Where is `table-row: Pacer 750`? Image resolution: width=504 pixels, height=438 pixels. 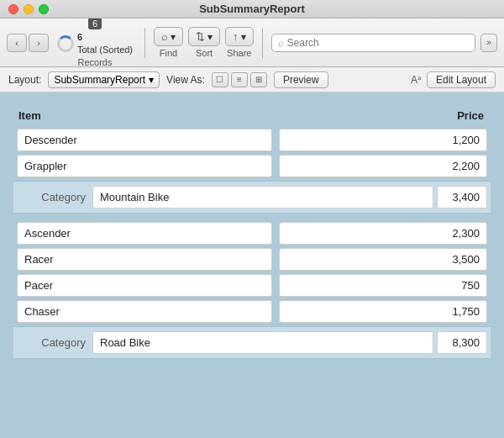
table-row: Pacer 750 is located at coordinates (252, 286).